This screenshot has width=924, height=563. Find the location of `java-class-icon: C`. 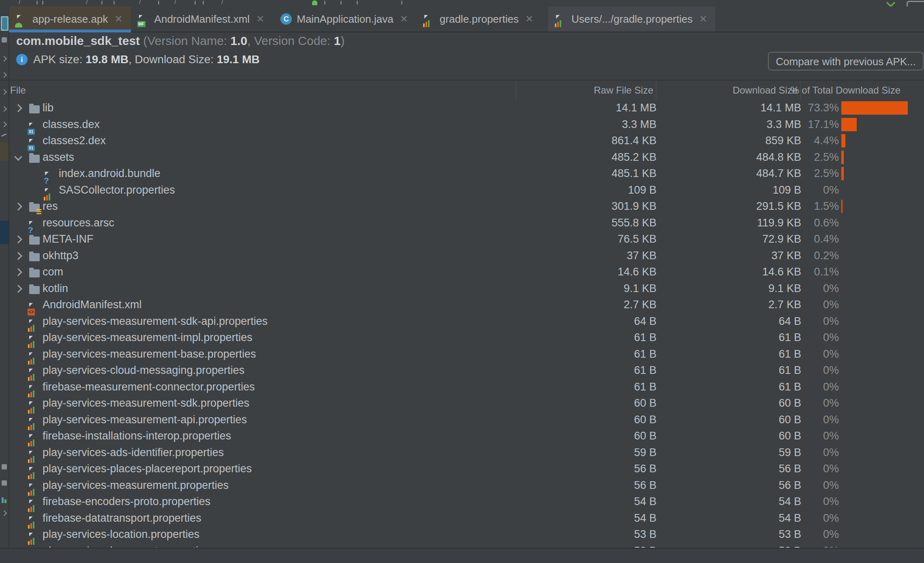

java-class-icon: C is located at coordinates (286, 19).